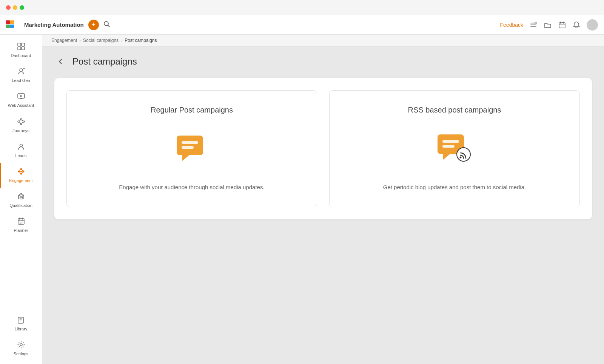 The width and height of the screenshot is (604, 364). I want to click on breadcrumb-social-campaigns: Social campaigns, so click(101, 40).